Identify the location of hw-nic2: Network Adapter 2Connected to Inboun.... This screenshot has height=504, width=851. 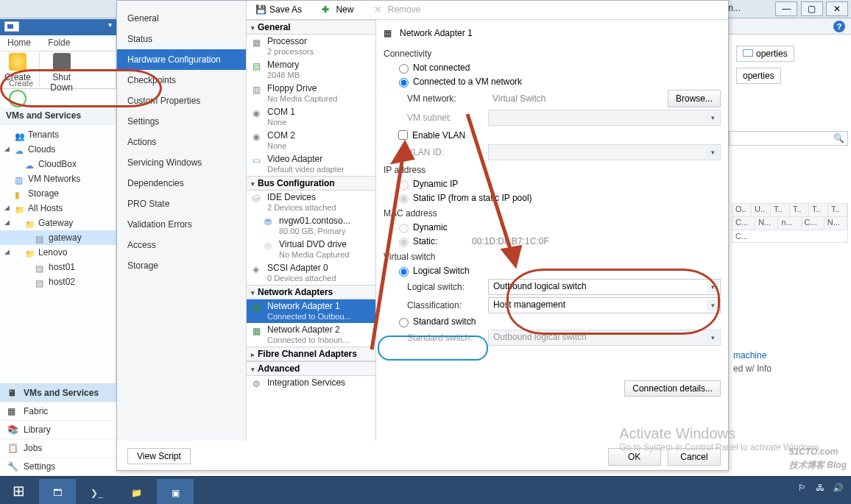
(311, 335).